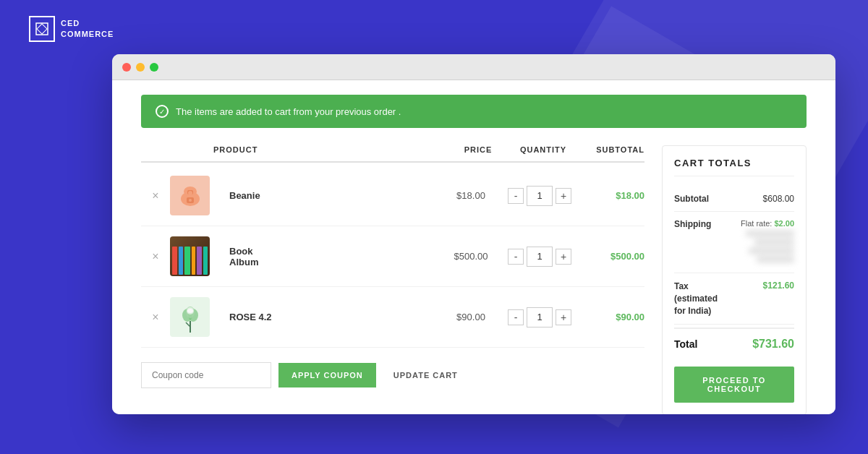  Describe the element at coordinates (773, 344) in the screenshot. I see `total-value: $731.60` at that location.